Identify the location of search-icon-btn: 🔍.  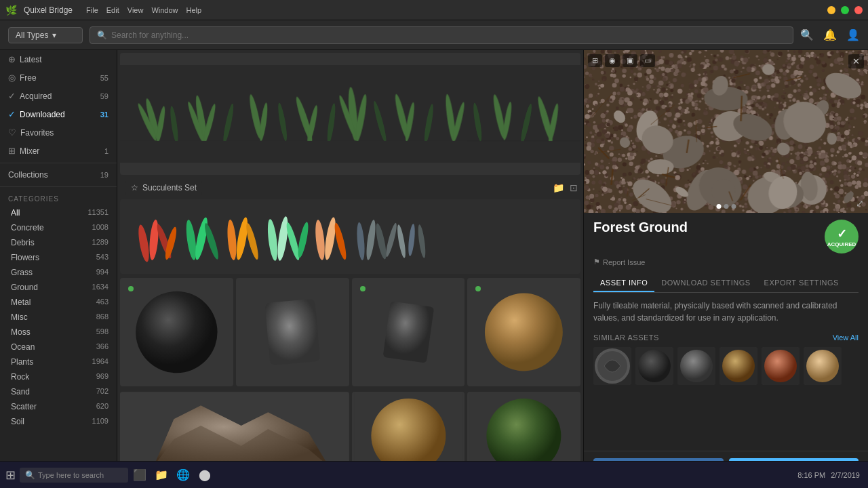
(807, 35).